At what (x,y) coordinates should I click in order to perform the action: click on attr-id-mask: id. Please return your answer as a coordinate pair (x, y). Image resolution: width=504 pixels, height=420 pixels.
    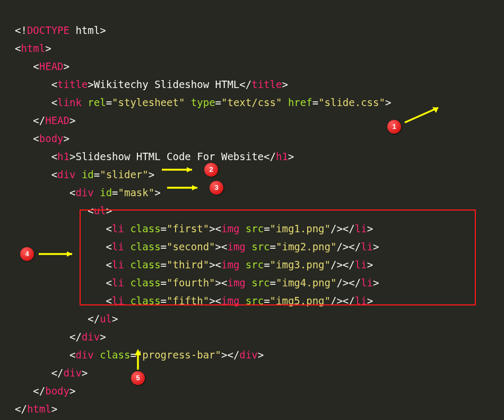
    Looking at the image, I should click on (106, 192).